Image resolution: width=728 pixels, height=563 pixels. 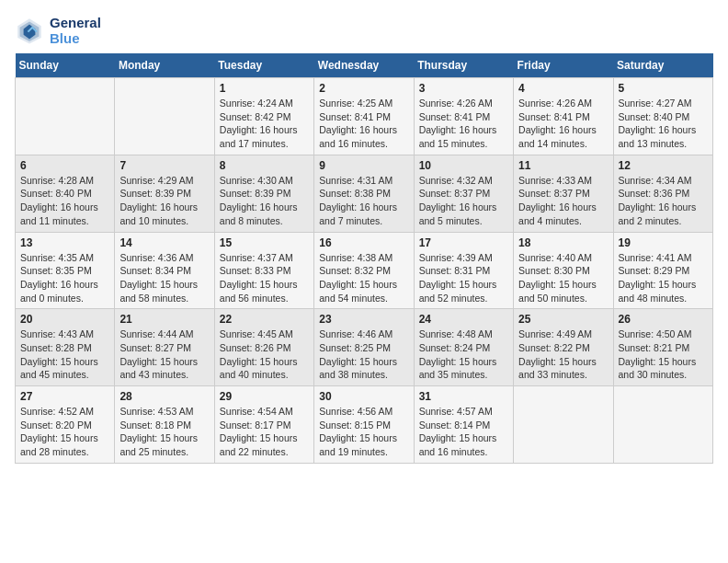 What do you see at coordinates (64, 432) in the screenshot?
I see `day-info: Sunrise: 4:52 AM Sunset: 8:20 PM Dayligh…` at bounding box center [64, 432].